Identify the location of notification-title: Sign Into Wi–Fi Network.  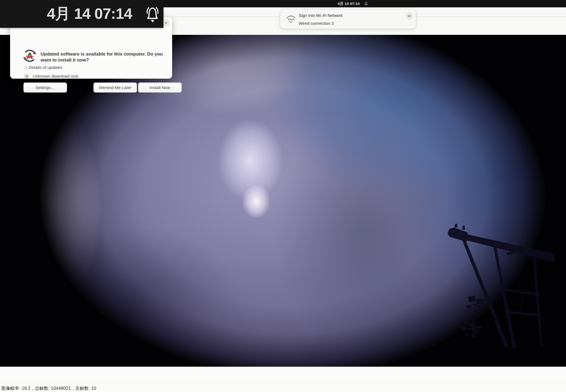
(321, 15).